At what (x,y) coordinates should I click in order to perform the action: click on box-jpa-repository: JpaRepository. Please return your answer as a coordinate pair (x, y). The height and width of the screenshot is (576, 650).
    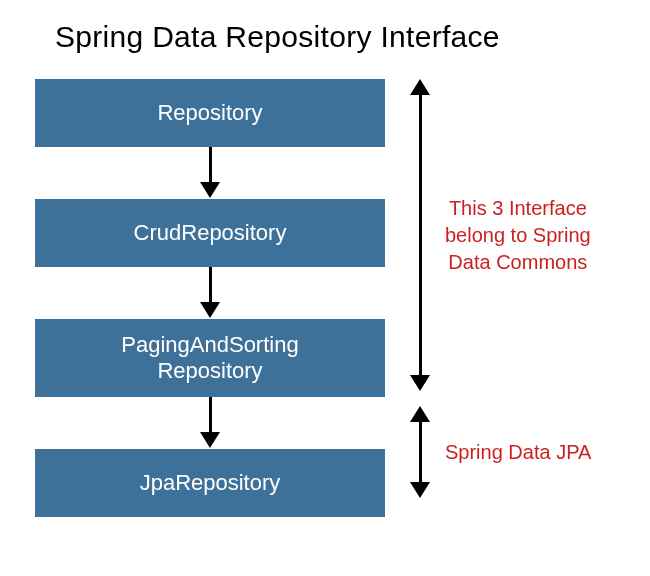
    Looking at the image, I should click on (210, 483).